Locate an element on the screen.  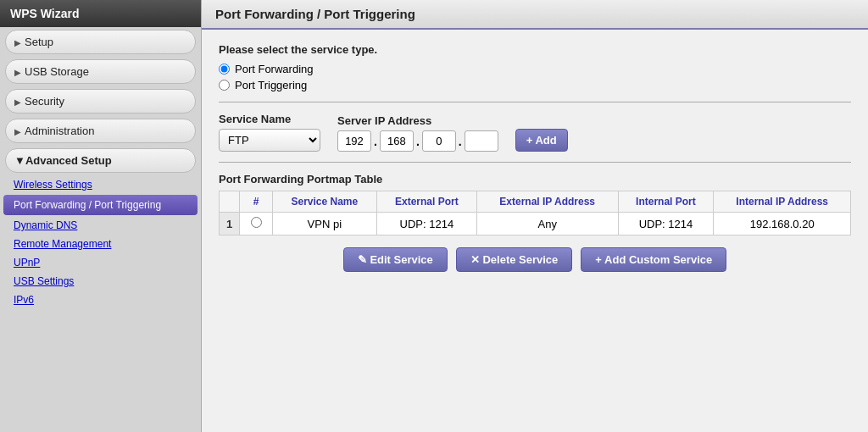
sidebar-sub-port-forwarding: Port Forwarding / Port Triggering is located at coordinates (100, 205).